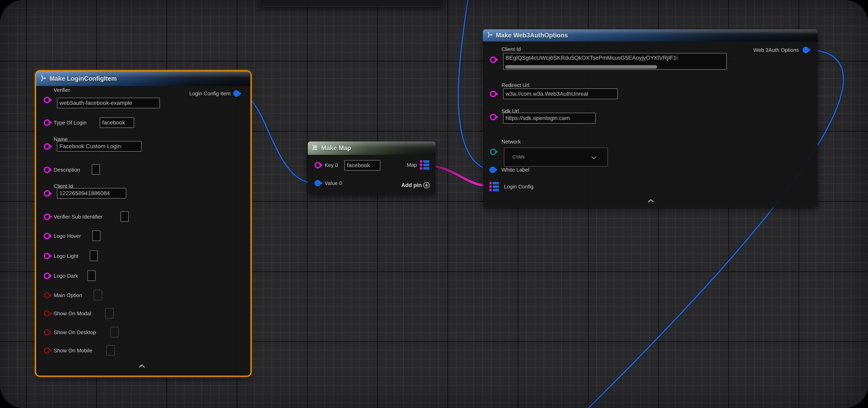 The width and height of the screenshot is (868, 408). What do you see at coordinates (581, 67) in the screenshot?
I see `input-client-id-scrollbar` at bounding box center [581, 67].